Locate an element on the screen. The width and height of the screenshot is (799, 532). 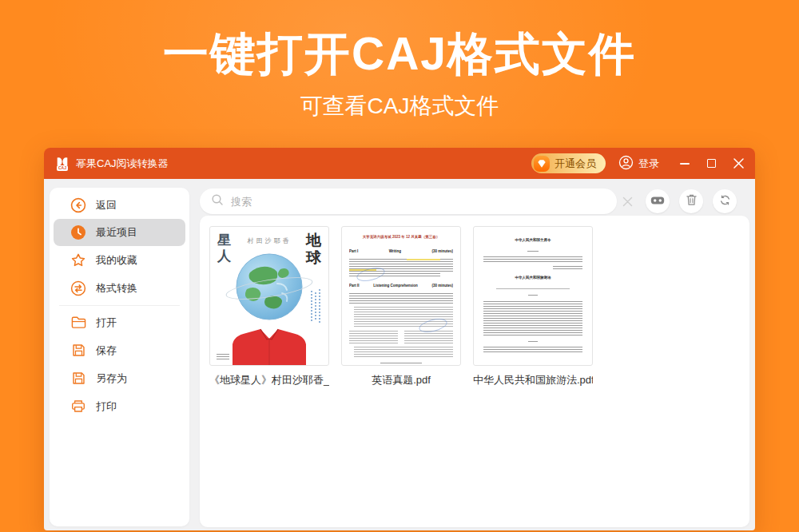
law-heading2: 中华人民共和国旅游法 is located at coordinates (533, 278).